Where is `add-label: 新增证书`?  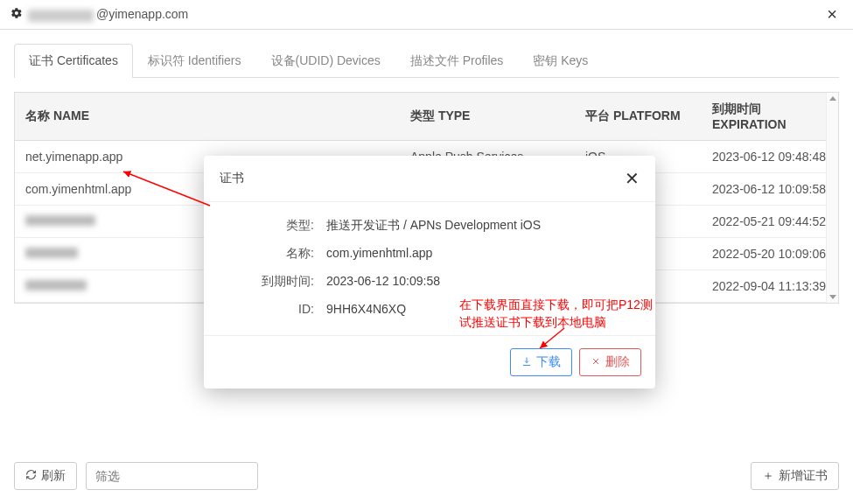 add-label: 新增证书 is located at coordinates (803, 476).